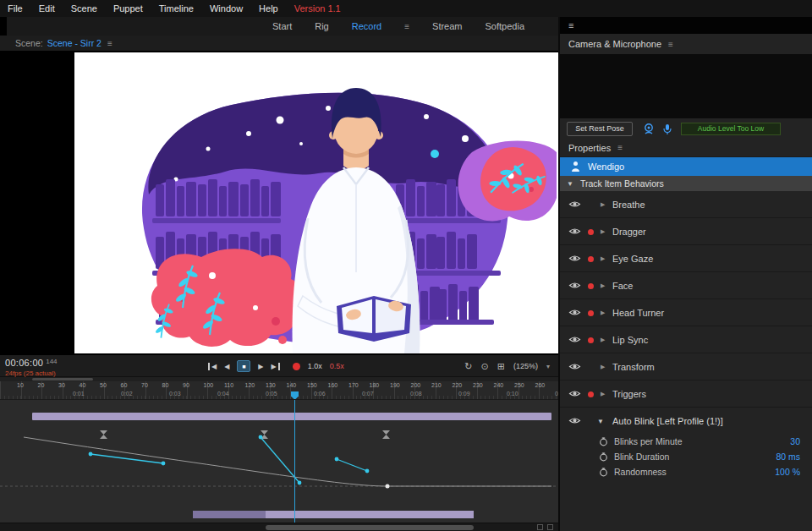  Describe the element at coordinates (279, 366) in the screenshot. I see `transport-bar: 00:06:00144 24fps (25 actual) ◀ ◀ ■ ▶ ▶ …` at that location.